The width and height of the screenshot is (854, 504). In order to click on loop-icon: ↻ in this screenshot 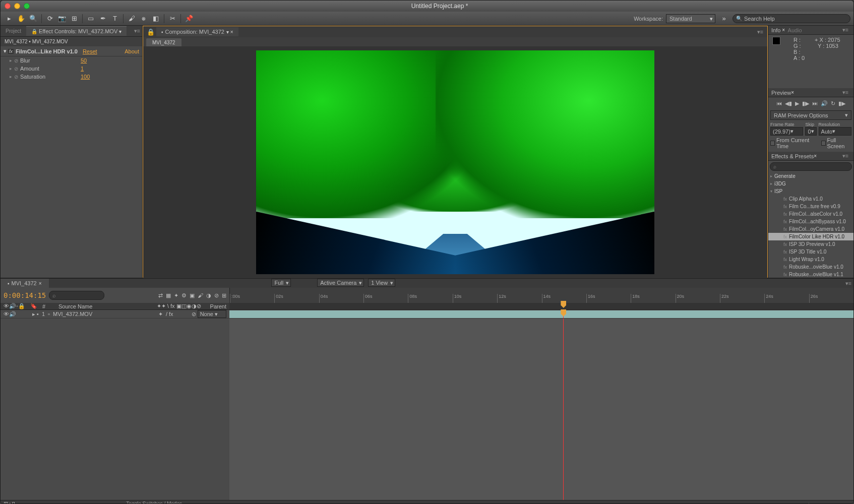, I will do `click(833, 104)`.